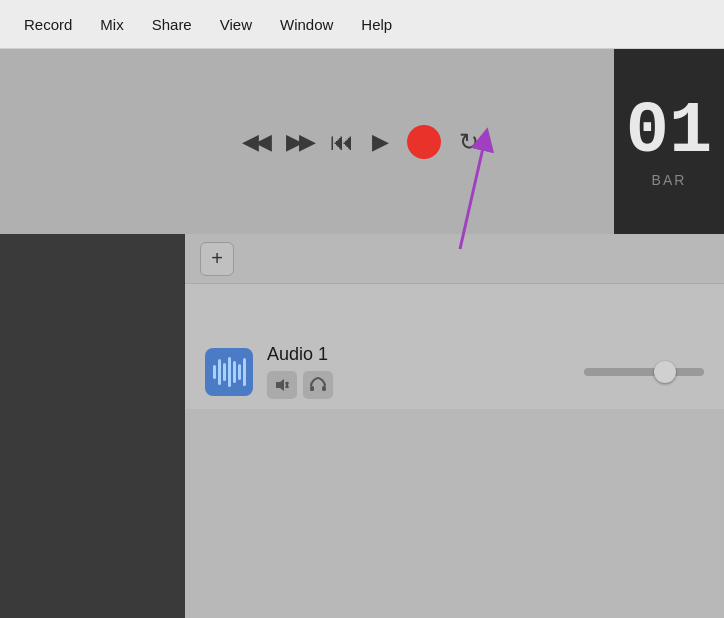 This screenshot has height=618, width=724. Describe the element at coordinates (172, 24) in the screenshot. I see `menu-item-share: Share` at that location.